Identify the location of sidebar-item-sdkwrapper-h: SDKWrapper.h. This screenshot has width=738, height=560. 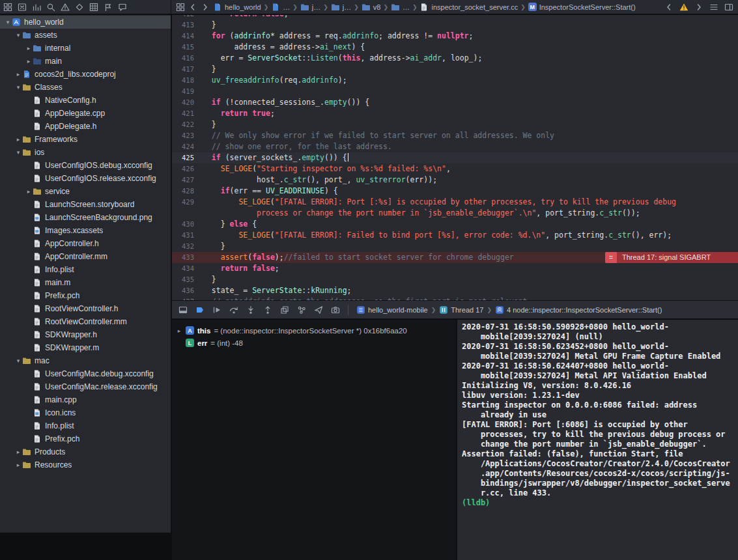
(85, 335).